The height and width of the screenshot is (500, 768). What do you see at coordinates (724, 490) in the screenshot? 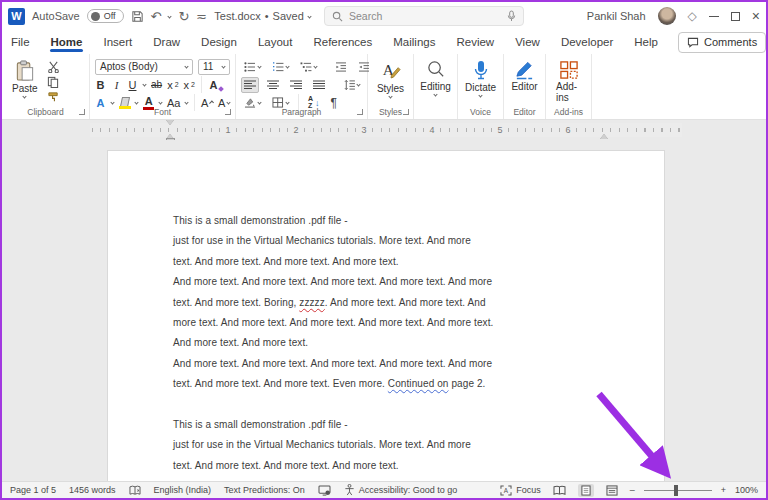
I see `zoom-in-button: +` at bounding box center [724, 490].